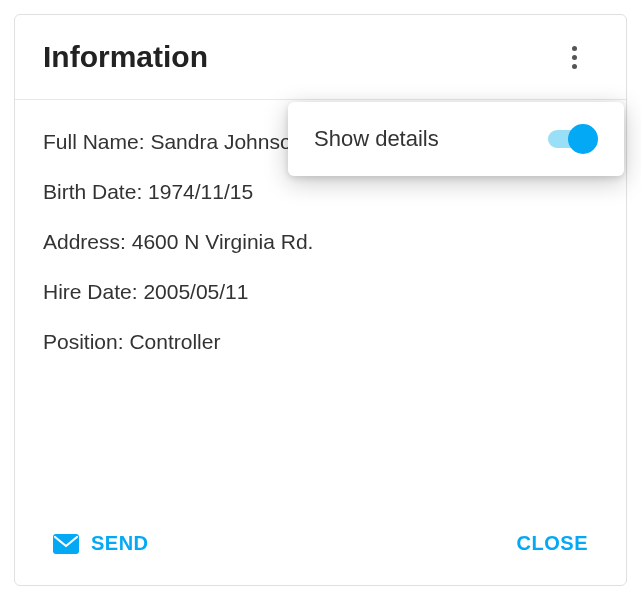 The height and width of the screenshot is (600, 641). I want to click on switch-thumb, so click(583, 139).